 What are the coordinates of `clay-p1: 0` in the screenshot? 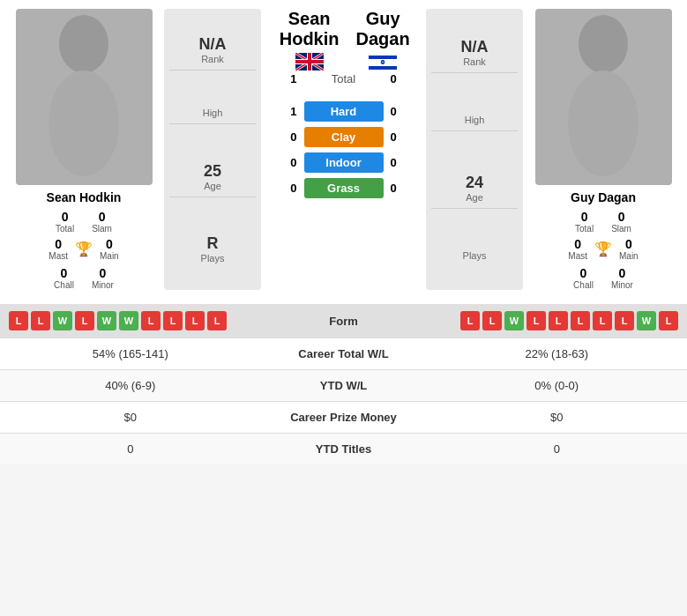 It's located at (284, 137).